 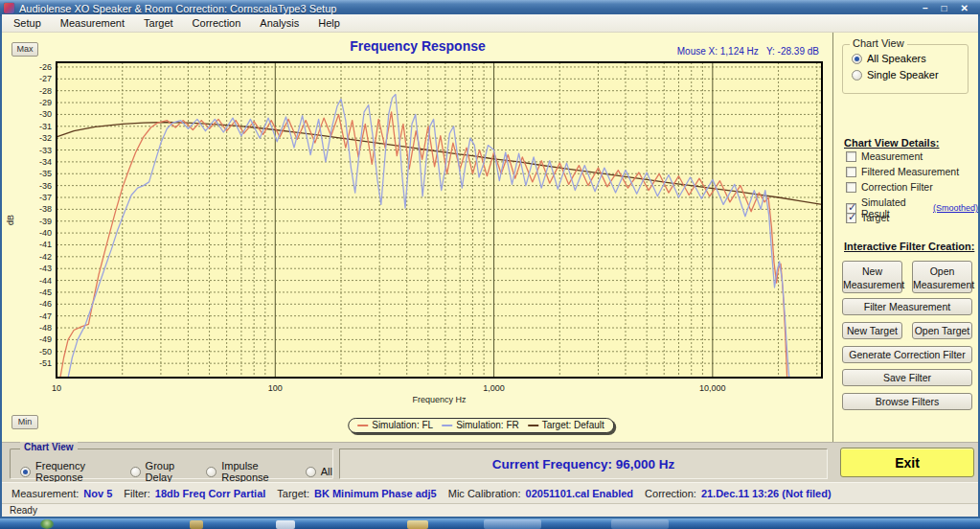 I want to click on status-label: Target:, so click(x=293, y=494).